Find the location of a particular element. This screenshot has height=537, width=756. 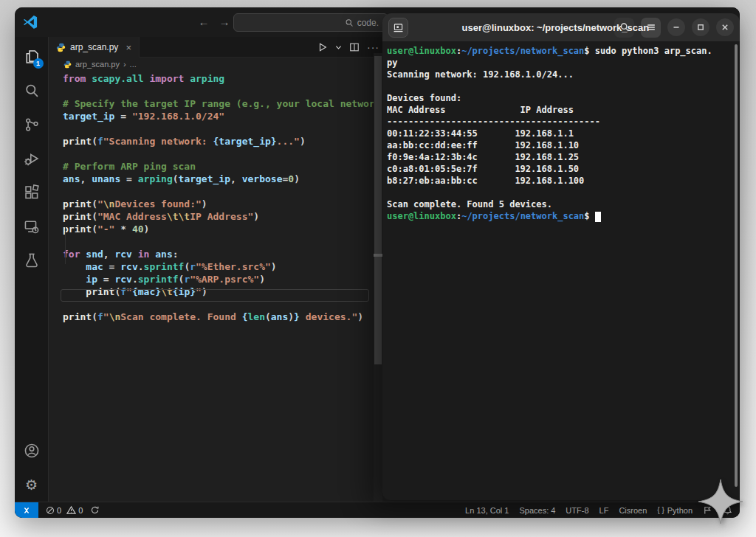

text-line: print(f"\nScan complete. Found {len(ans)… is located at coordinates (219, 317).